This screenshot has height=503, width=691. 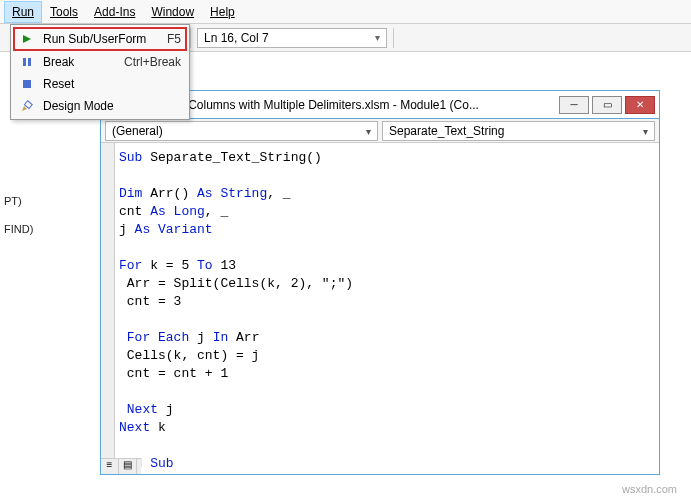 I want to click on menu-run: Run, so click(x=23, y=12).